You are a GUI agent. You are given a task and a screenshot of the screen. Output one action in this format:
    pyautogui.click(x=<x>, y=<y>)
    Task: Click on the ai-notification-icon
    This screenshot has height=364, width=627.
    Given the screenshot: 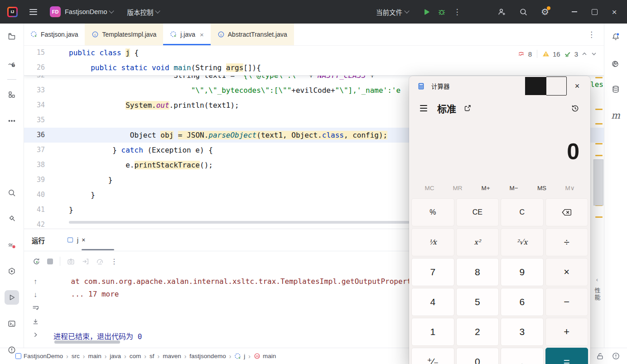 What is the action you would take?
    pyautogui.click(x=12, y=245)
    